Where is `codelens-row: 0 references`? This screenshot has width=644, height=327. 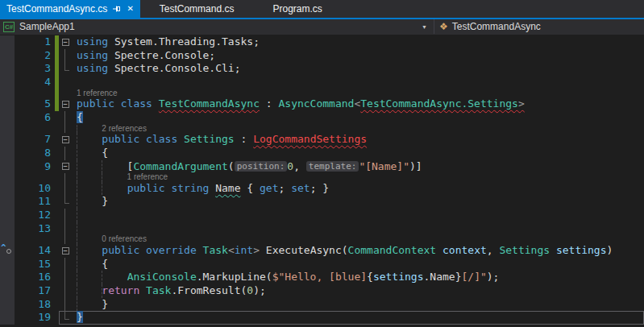
codelens-row: 0 references is located at coordinates (322, 240).